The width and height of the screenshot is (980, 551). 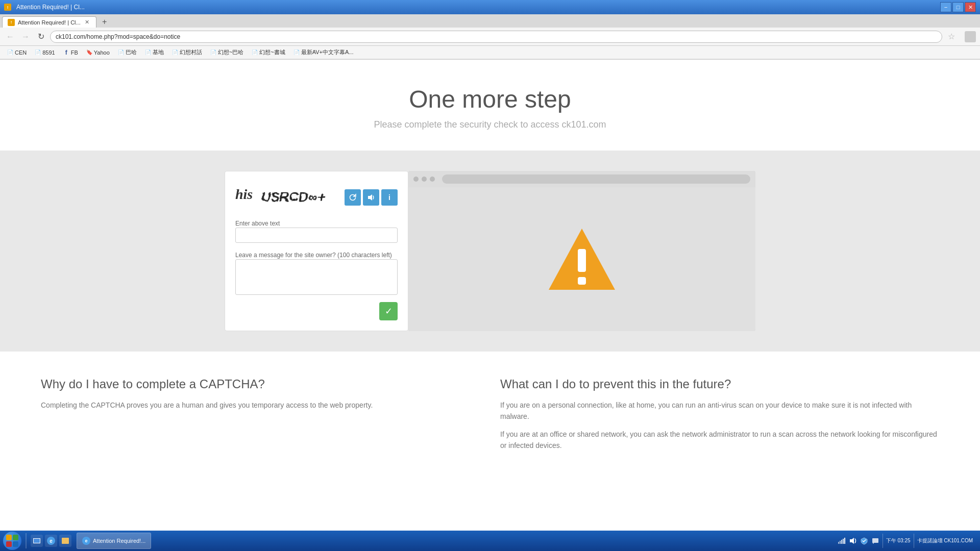 I want to click on bookmark-label: 8591, so click(x=48, y=53).